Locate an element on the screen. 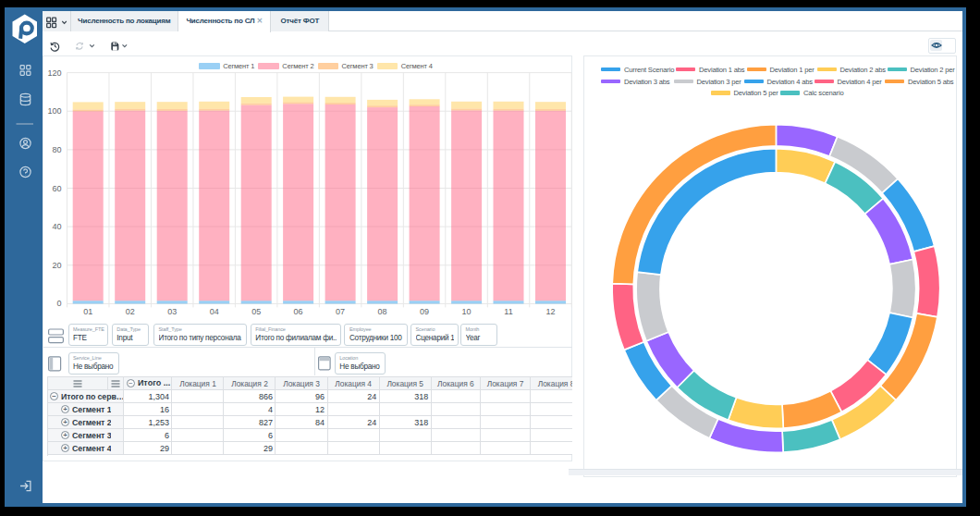 The width and height of the screenshot is (980, 516). svg-text: 80 is located at coordinates (56, 150).